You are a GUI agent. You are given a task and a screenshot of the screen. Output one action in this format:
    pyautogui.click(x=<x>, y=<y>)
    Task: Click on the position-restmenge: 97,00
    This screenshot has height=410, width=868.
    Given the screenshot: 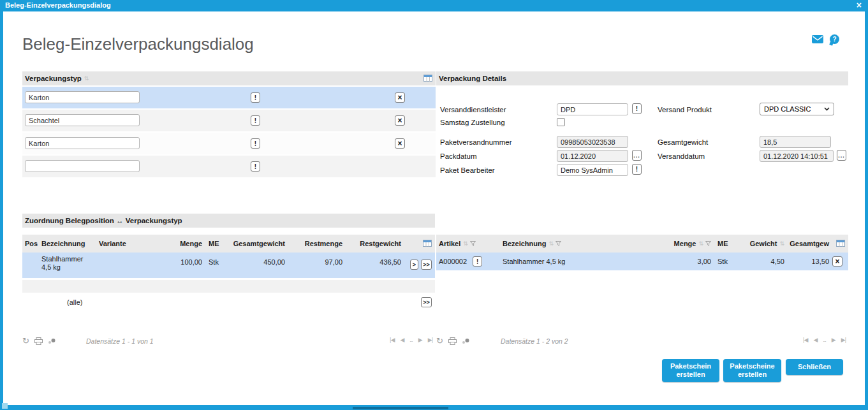 What is the action you would take?
    pyautogui.click(x=316, y=265)
    